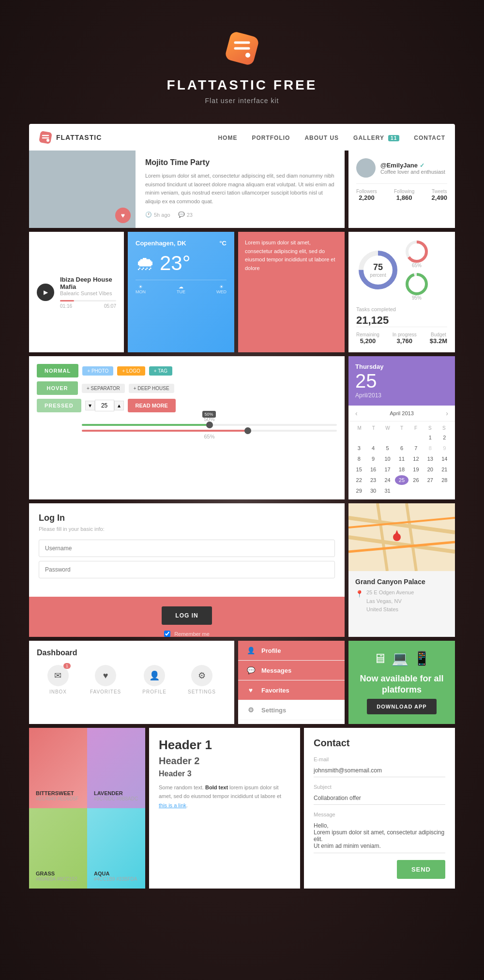 Image resolution: width=484 pixels, height=980 pixels. What do you see at coordinates (377, 137) in the screenshot?
I see `nav-item-gallery: GALLERY 11` at bounding box center [377, 137].